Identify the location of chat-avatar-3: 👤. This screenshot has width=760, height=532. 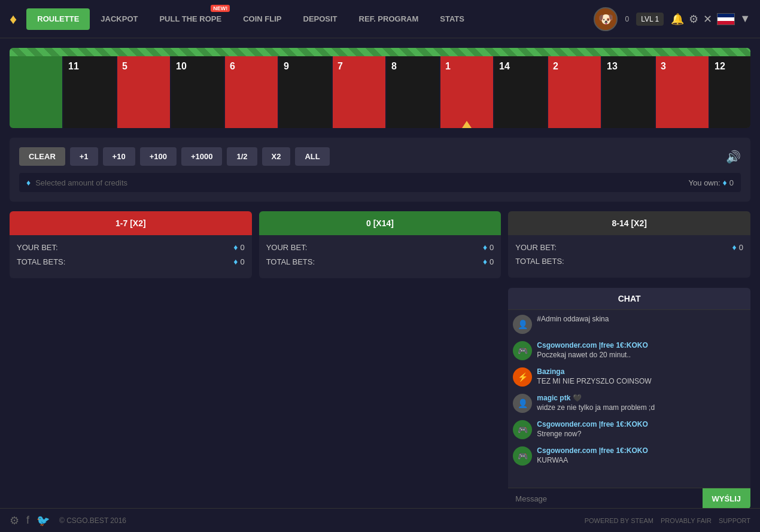
(522, 403).